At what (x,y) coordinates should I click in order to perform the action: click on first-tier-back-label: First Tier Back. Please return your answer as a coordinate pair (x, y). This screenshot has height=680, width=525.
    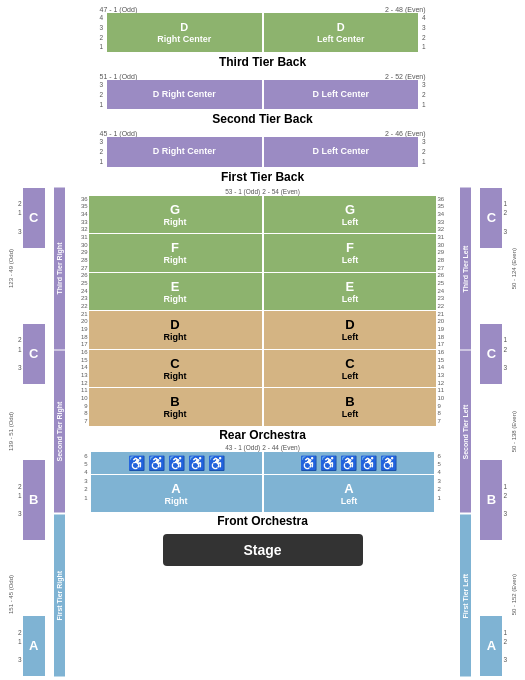
    Looking at the image, I should click on (262, 177).